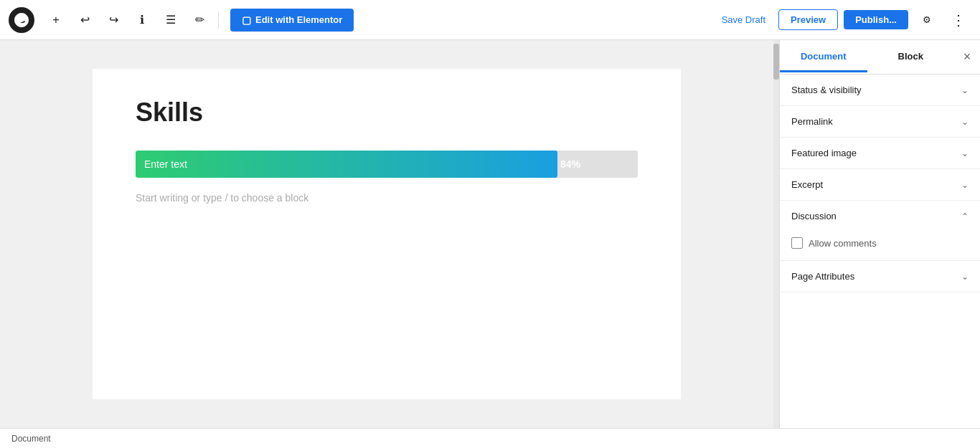 This screenshot has height=448, width=980. I want to click on allow-comments-checkbox, so click(797, 243).